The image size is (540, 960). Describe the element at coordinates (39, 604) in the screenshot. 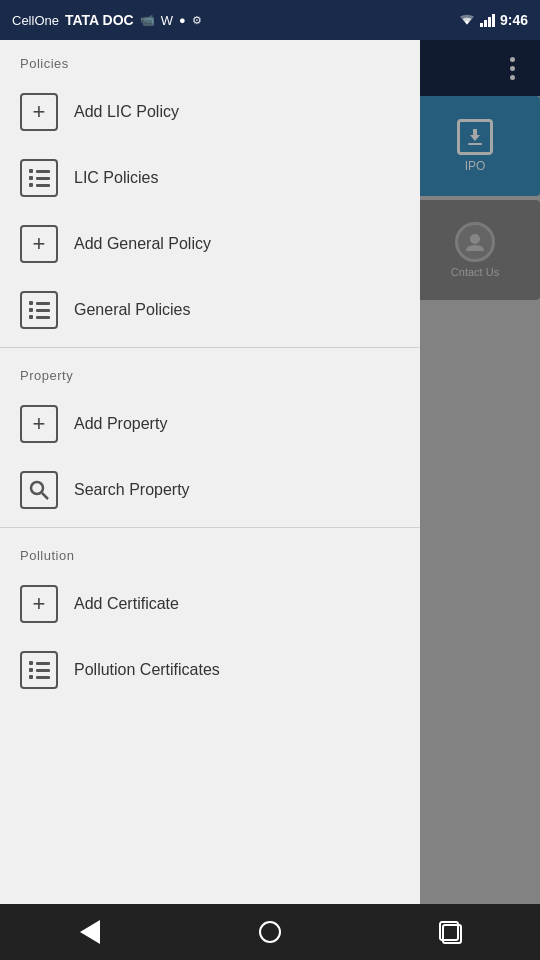

I see `add-certificate-icon: +` at that location.